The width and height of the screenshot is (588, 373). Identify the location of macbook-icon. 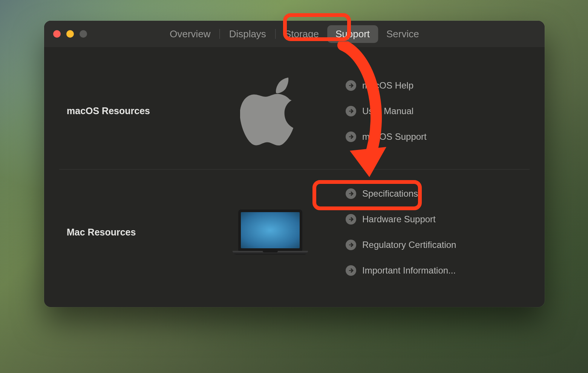
(270, 232).